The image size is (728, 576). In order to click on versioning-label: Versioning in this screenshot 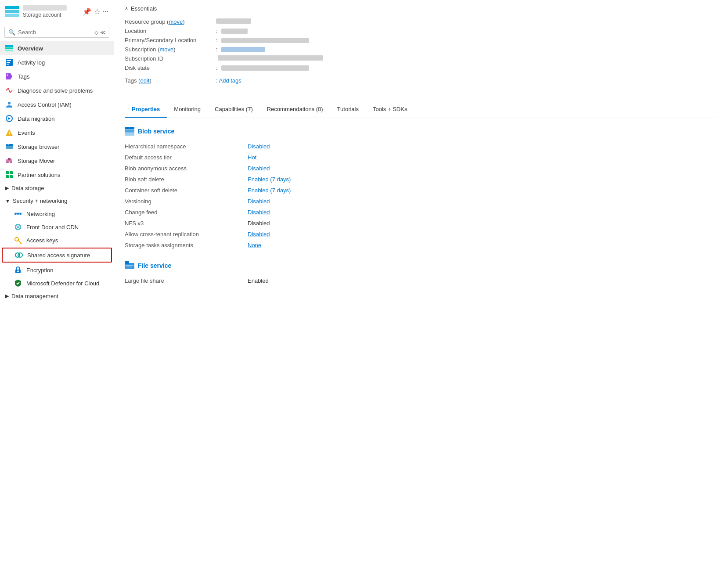, I will do `click(186, 201)`.